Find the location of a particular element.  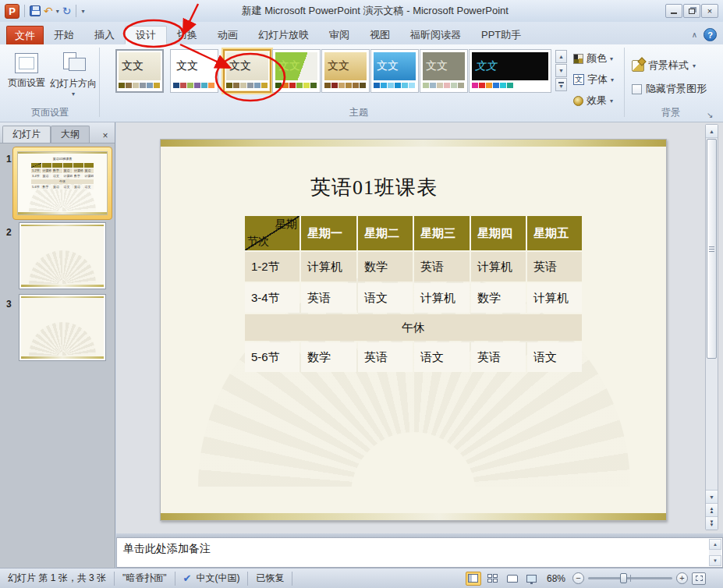

minimize-button is located at coordinates (674, 11).